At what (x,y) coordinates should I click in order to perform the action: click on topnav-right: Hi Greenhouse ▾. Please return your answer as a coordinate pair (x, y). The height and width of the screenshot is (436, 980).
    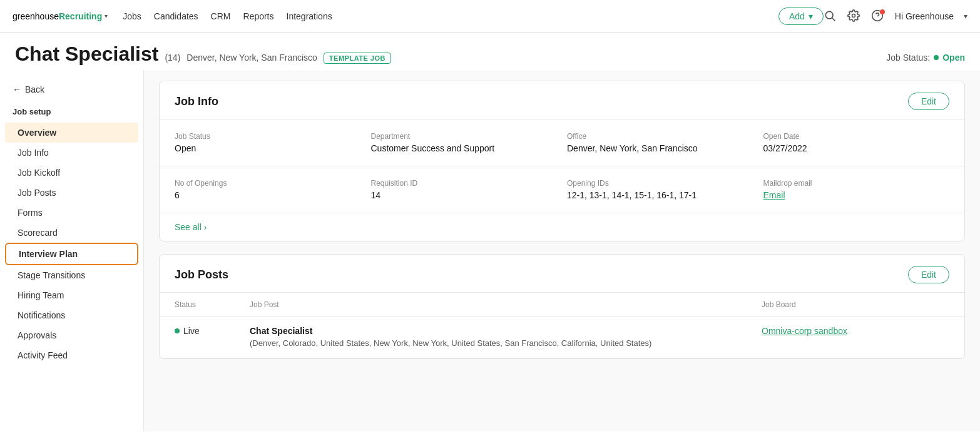
    Looking at the image, I should click on (896, 16).